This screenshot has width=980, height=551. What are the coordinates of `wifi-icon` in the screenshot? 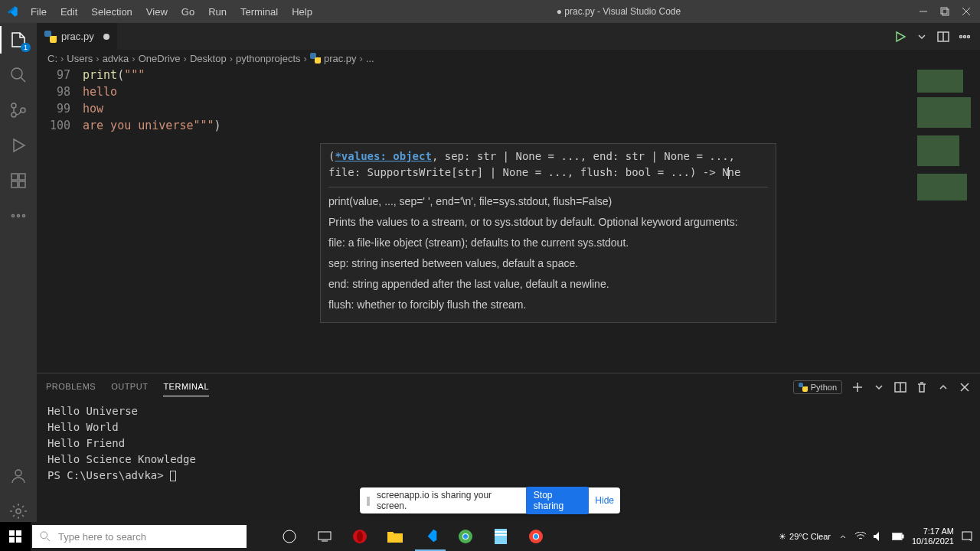 It's located at (861, 536).